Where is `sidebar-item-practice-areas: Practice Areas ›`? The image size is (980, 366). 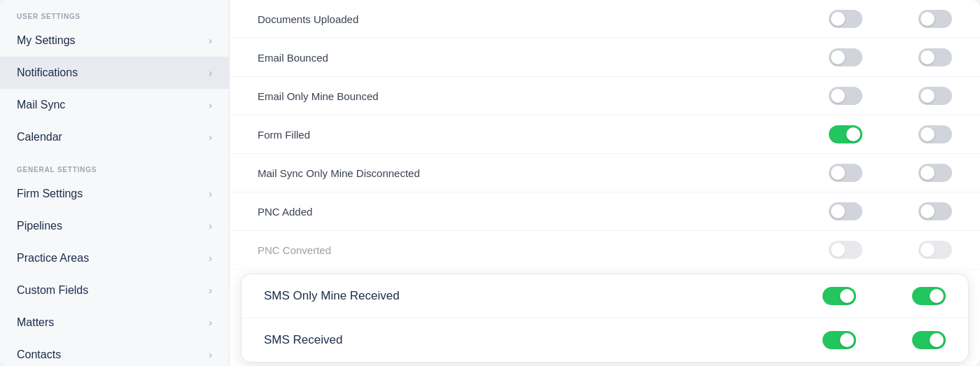 sidebar-item-practice-areas: Practice Areas › is located at coordinates (115, 258).